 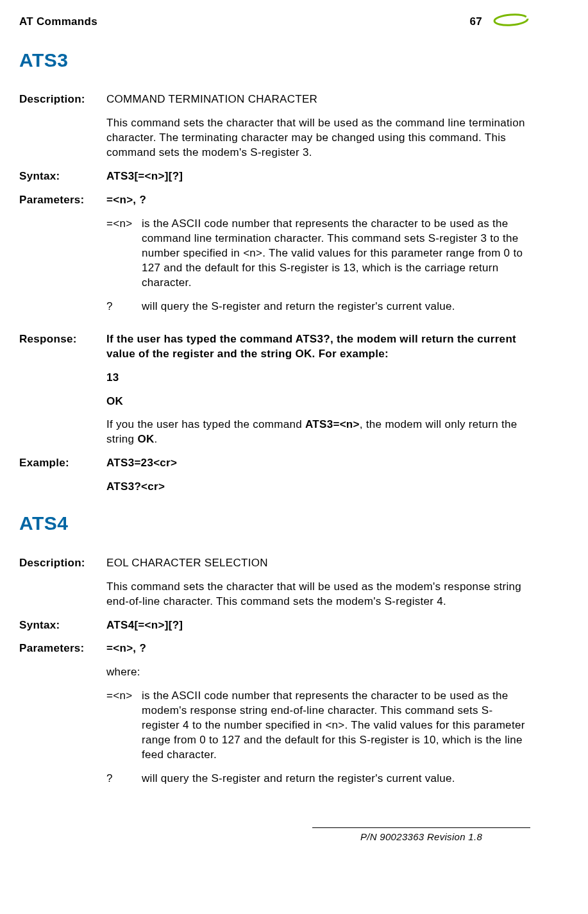 I want to click on header-right: 67, so click(x=500, y=22).